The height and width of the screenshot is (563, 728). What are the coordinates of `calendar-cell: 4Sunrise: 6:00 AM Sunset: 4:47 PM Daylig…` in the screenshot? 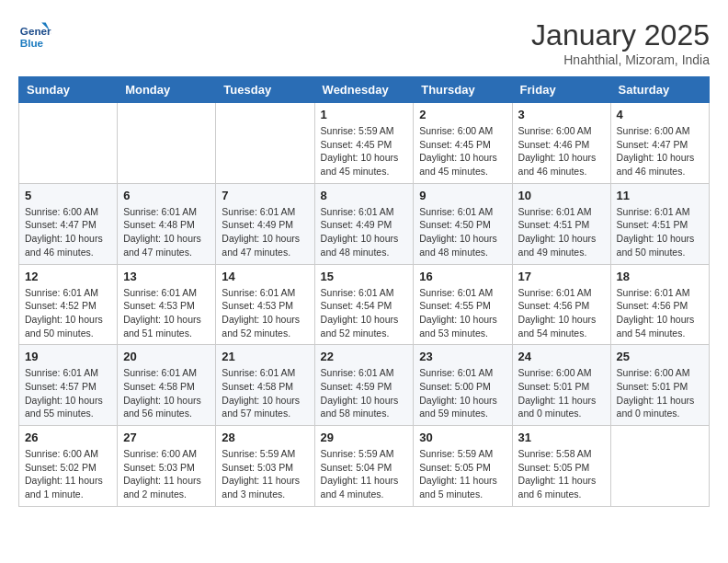 It's located at (660, 144).